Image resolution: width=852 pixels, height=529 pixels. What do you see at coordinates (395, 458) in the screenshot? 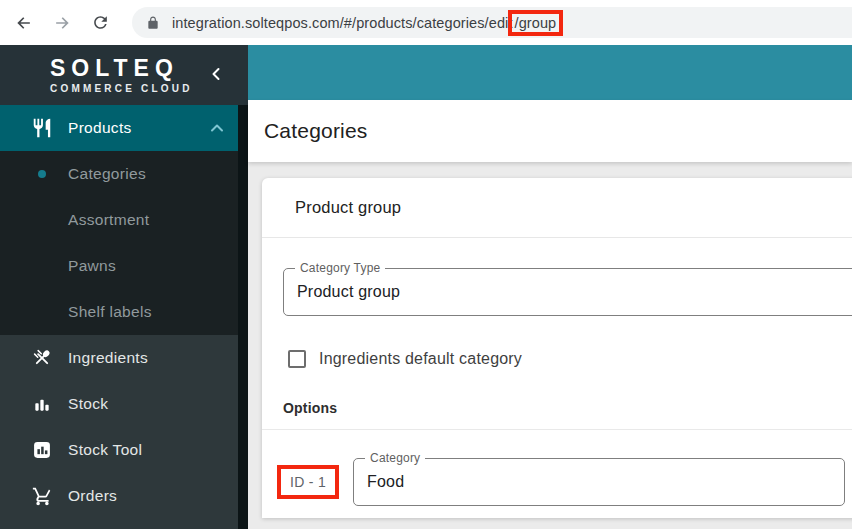
I see `category-label: Category` at bounding box center [395, 458].